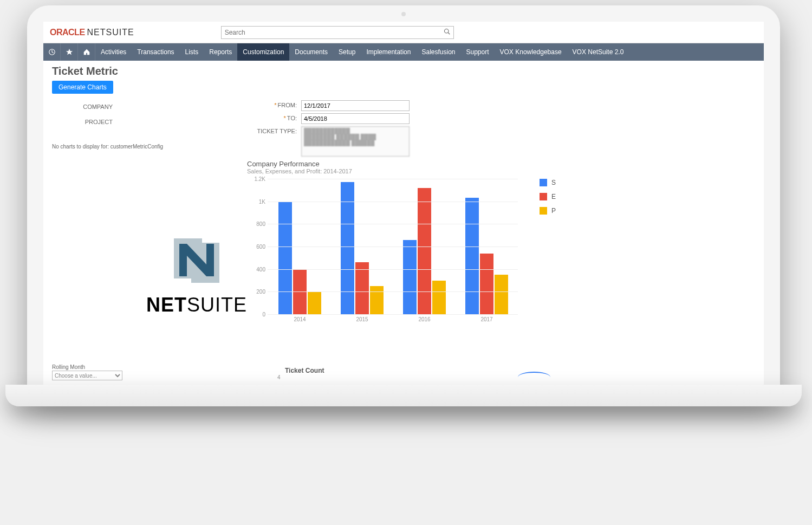 The image size is (812, 525). Describe the element at coordinates (355, 141) in the screenshot. I see `ticket-type-list: ████████████████████ ██████ ████████████…` at that location.